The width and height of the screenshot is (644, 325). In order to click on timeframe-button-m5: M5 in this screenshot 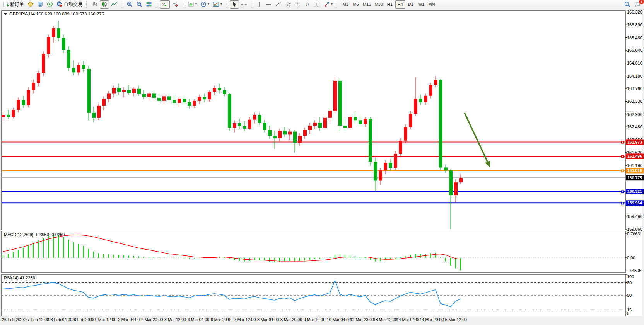, I will do `click(356, 5)`.